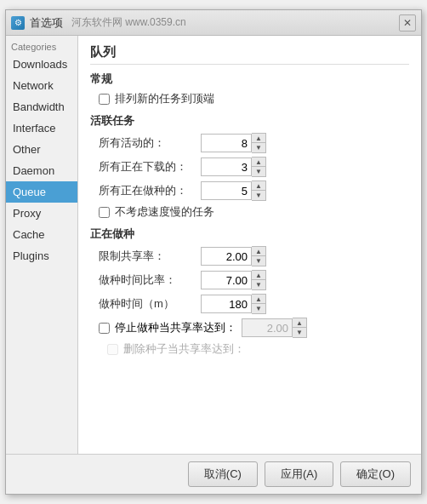 This screenshot has height=504, width=427. What do you see at coordinates (253, 304) in the screenshot?
I see `field-row-seed-time: 做种时间（m） ▲ ▼` at bounding box center [253, 304].